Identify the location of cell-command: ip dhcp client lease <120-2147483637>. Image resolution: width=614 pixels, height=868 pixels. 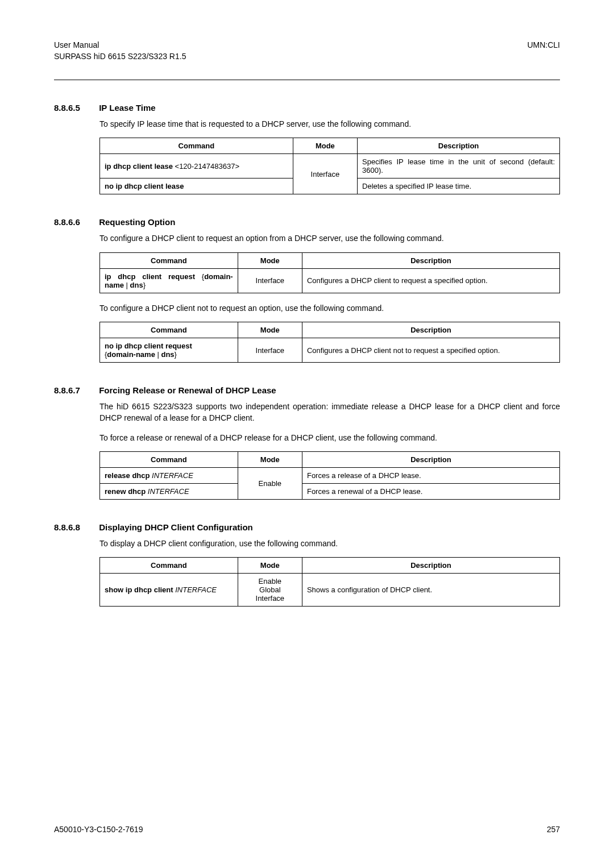
(197, 166).